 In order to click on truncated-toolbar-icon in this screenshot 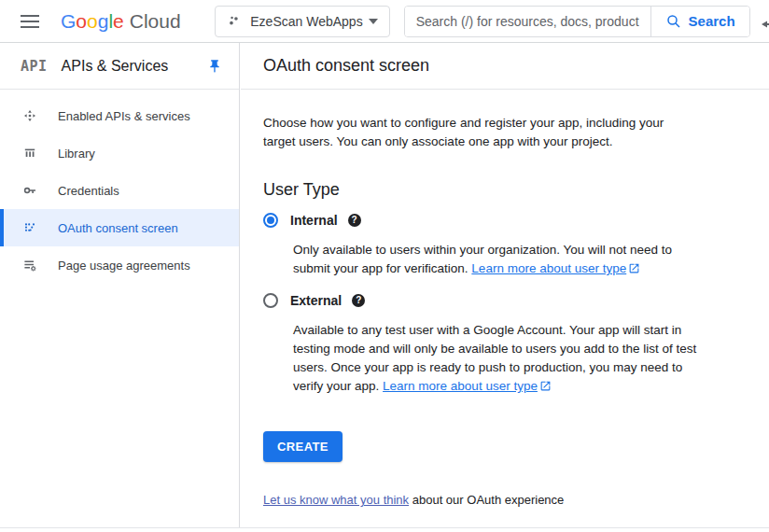, I will do `click(764, 25)`.